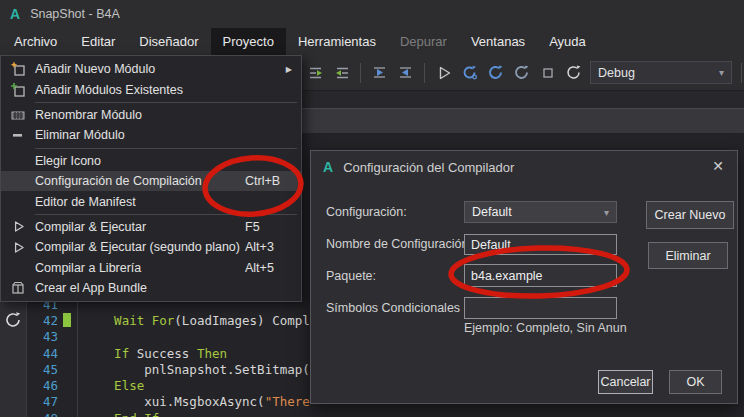 The image size is (744, 417). What do you see at coordinates (524, 167) in the screenshot?
I see `dialog-title-bar: A Configuración del Compilador` at bounding box center [524, 167].